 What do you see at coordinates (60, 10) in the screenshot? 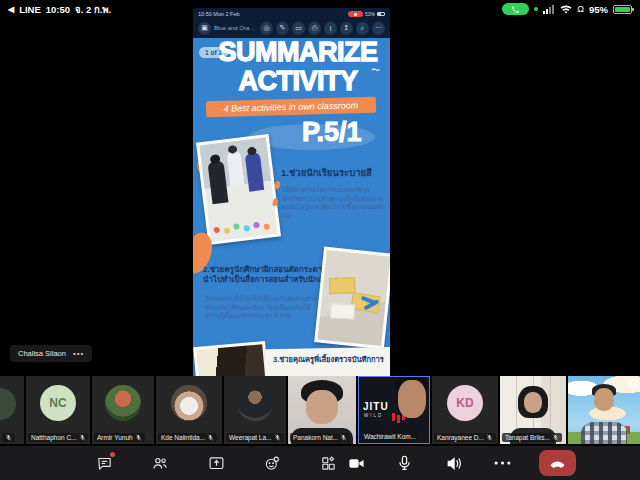
I see `status-left: ◀ LINE 10:50 จ. 2 ก.พ.` at bounding box center [60, 10].